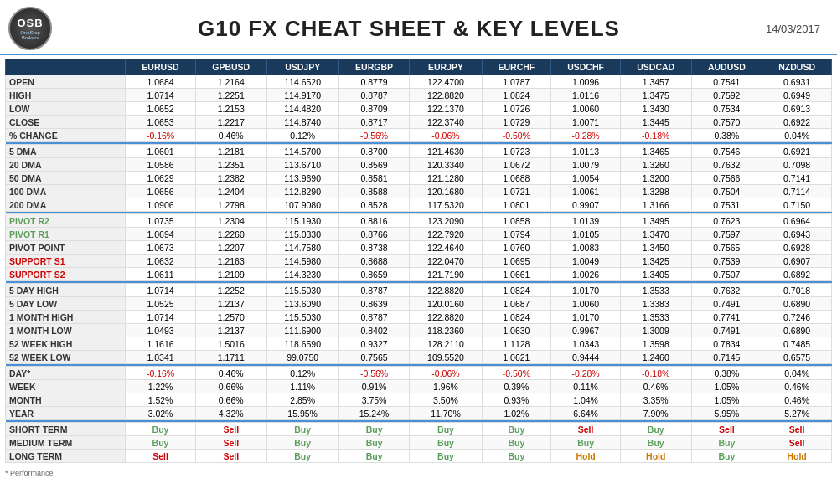 This screenshot has width=837, height=504. Describe the element at coordinates (446, 344) in the screenshot. I see `table-cell: 128.2110` at that location.